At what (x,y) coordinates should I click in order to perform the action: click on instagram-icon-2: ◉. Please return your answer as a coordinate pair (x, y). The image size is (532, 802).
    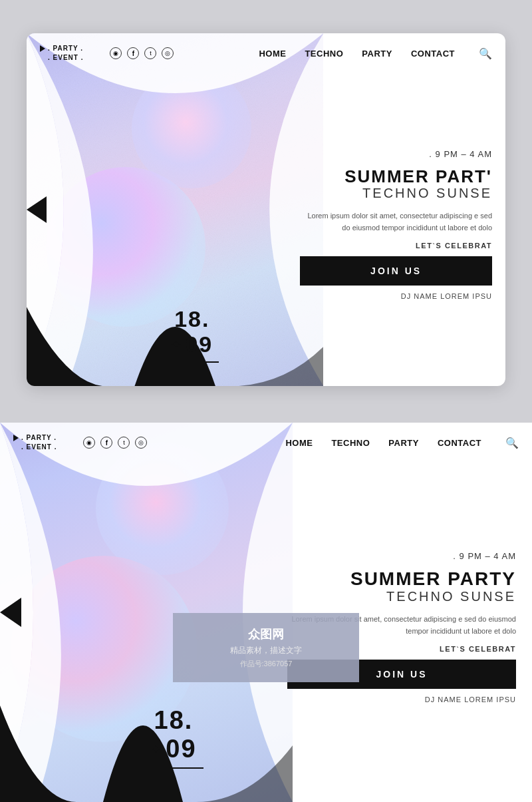
    Looking at the image, I should click on (89, 443).